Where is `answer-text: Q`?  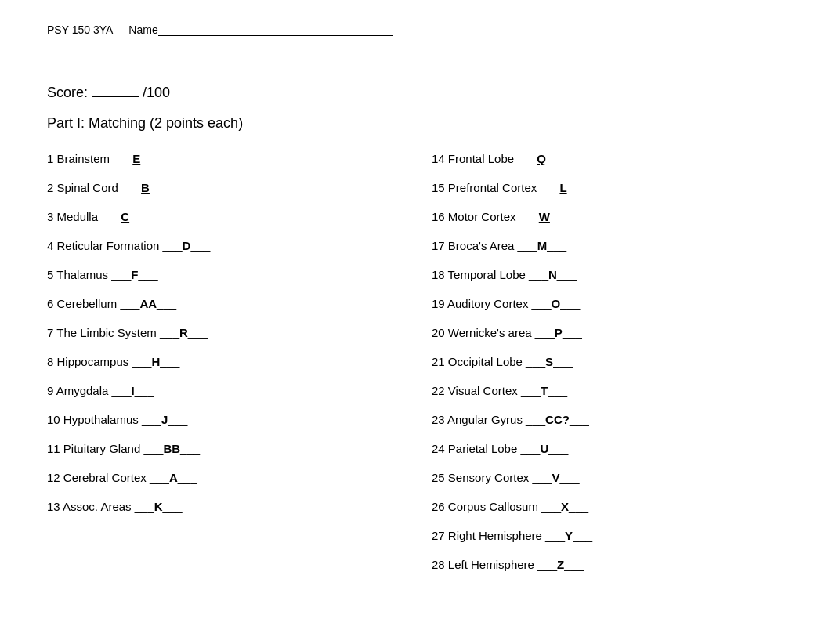
answer-text: Q is located at coordinates (541, 158).